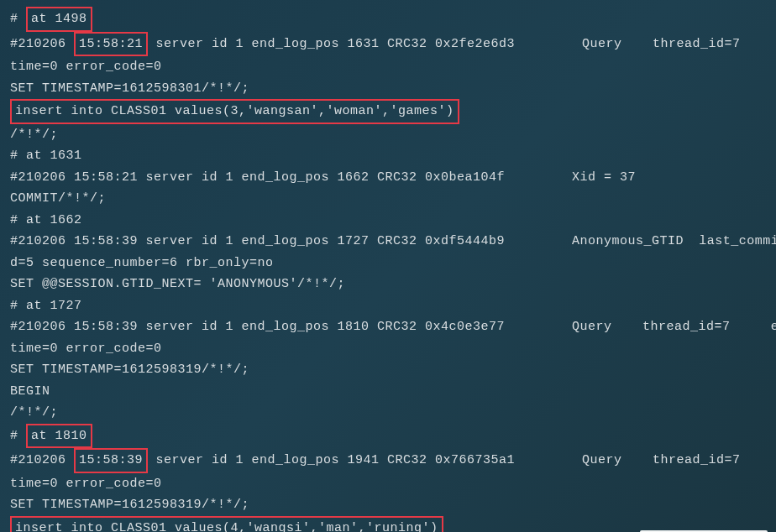  I want to click on xid-label: Xid = 37, so click(604, 178).